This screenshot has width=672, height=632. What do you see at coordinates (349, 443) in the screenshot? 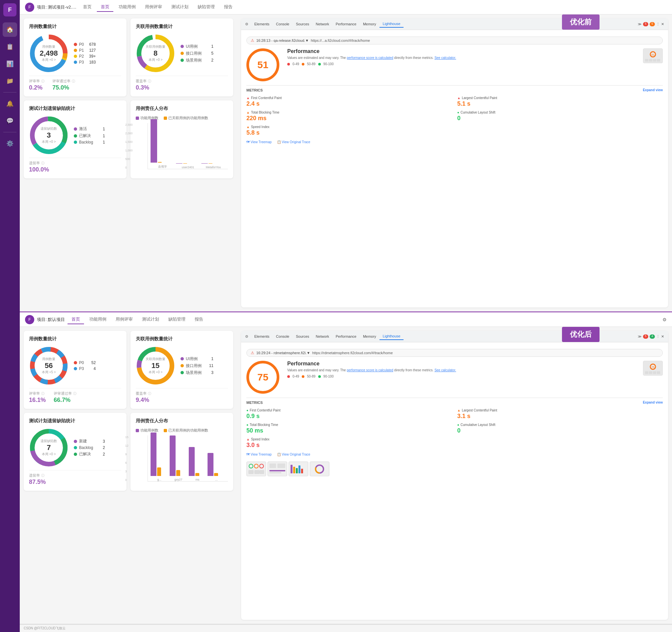
I see `bottom-lh-metric-si: ▲ Speed Index 3.0 s` at bounding box center [349, 443].